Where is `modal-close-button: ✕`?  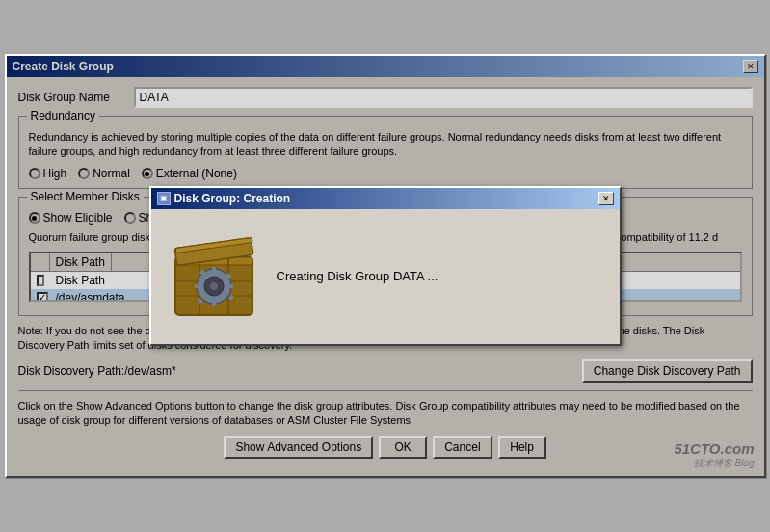
modal-close-button: ✕ is located at coordinates (606, 199).